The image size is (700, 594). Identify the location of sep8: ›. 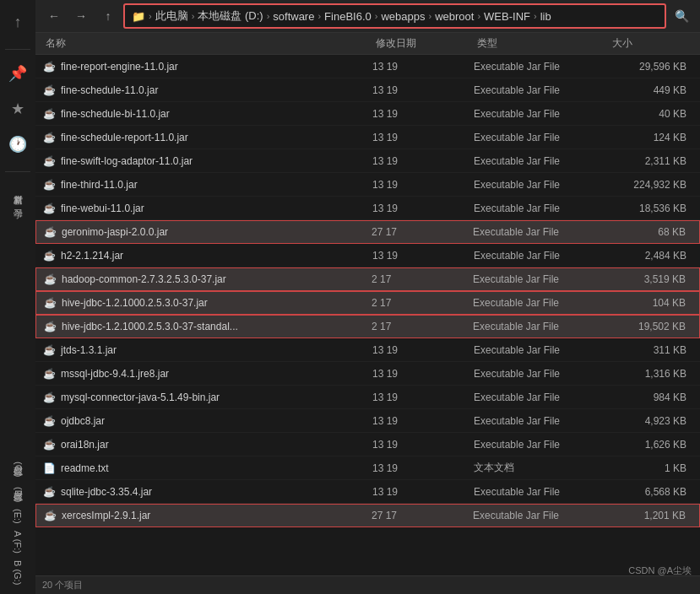
(535, 16).